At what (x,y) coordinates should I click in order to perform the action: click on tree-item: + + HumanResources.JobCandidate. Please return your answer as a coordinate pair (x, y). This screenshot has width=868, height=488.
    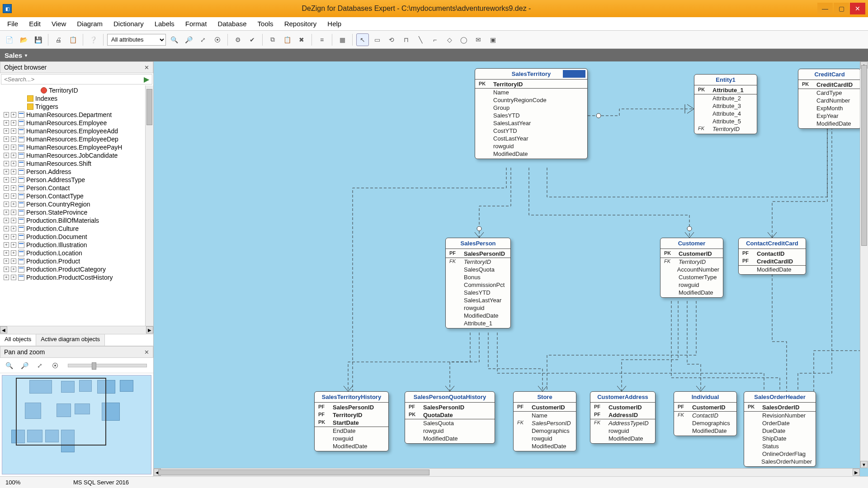
    Looking at the image, I should click on (77, 155).